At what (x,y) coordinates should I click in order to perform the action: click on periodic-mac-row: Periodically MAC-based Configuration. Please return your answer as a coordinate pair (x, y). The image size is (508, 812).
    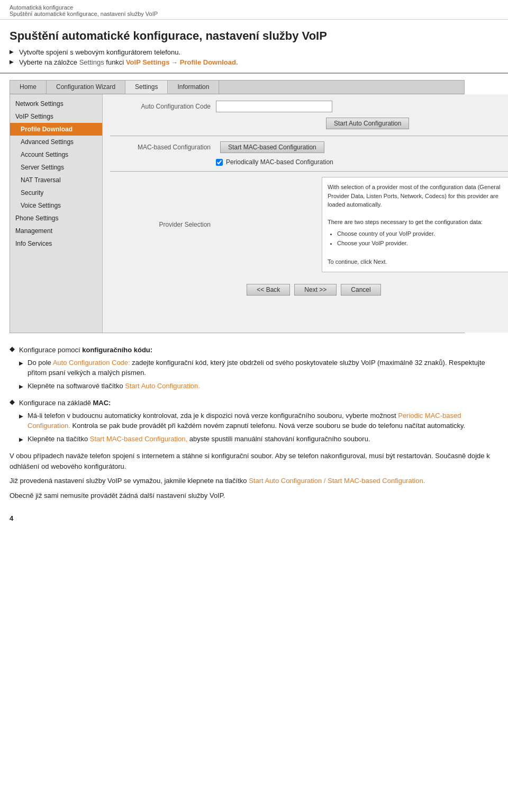
    Looking at the image, I should click on (362, 162).